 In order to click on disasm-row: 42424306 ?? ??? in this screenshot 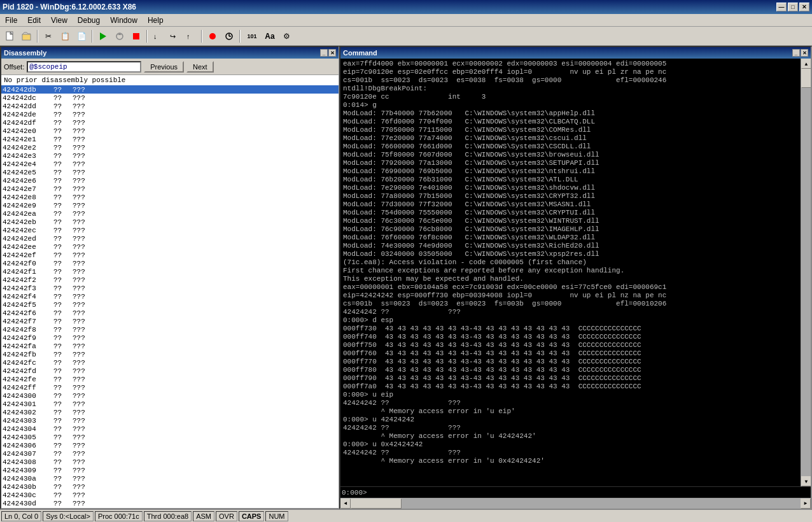, I will do `click(170, 446)`.